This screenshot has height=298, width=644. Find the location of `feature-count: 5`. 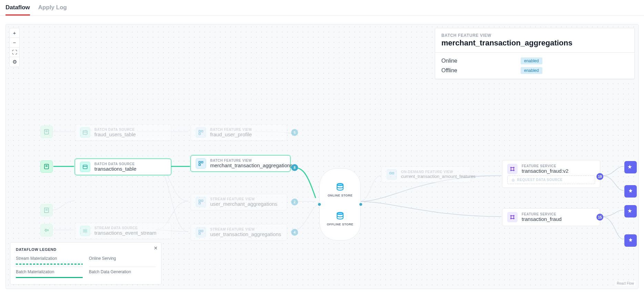

feature-count: 5 is located at coordinates (295, 132).